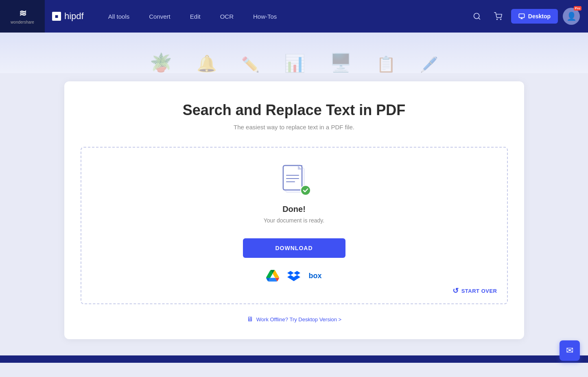 The height and width of the screenshot is (377, 588). Describe the element at coordinates (294, 220) in the screenshot. I see `done-subtitle: Your document is ready.` at that location.